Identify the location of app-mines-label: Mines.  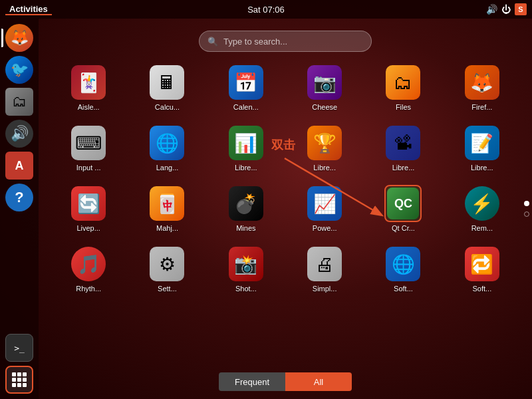
(246, 228).